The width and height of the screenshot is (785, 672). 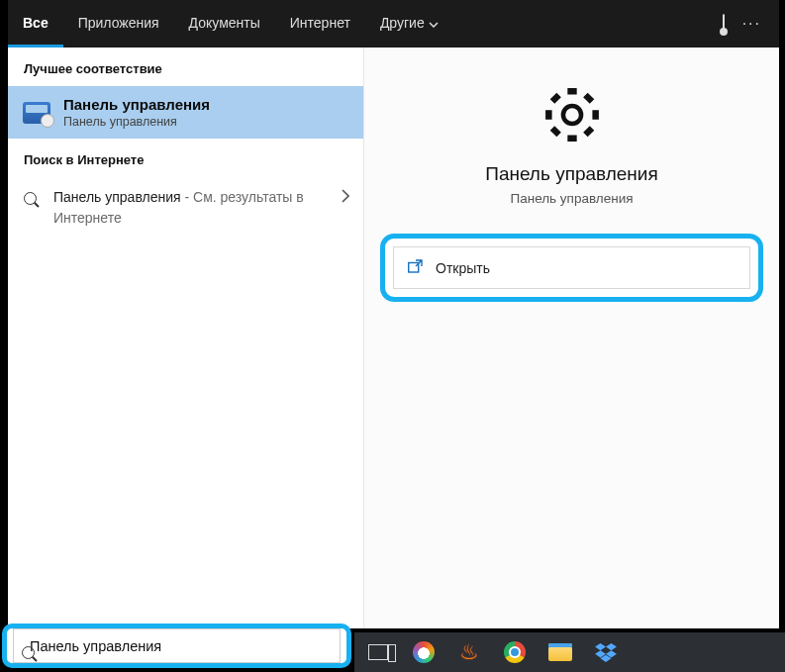 What do you see at coordinates (378, 652) in the screenshot?
I see `task-view-icon` at bounding box center [378, 652].